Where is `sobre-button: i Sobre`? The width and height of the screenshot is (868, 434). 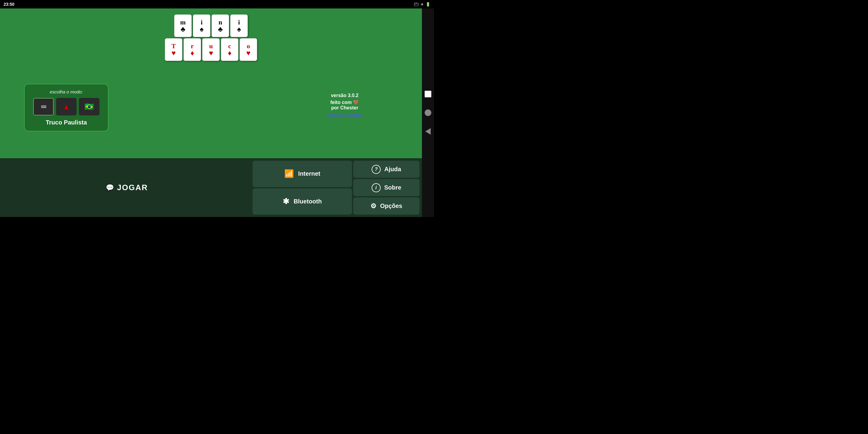 sobre-button: i Sobre is located at coordinates (386, 187).